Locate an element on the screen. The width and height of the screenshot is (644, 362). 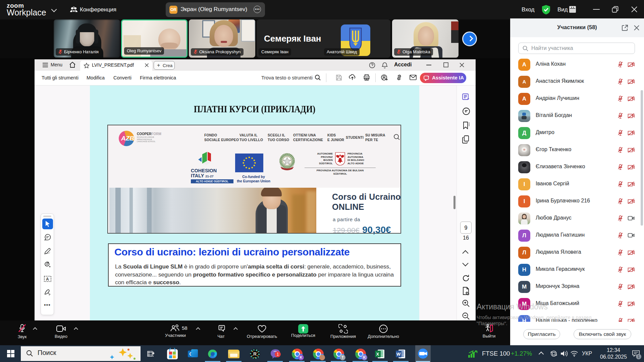
svg-text: R is located at coordinates (255, 354).